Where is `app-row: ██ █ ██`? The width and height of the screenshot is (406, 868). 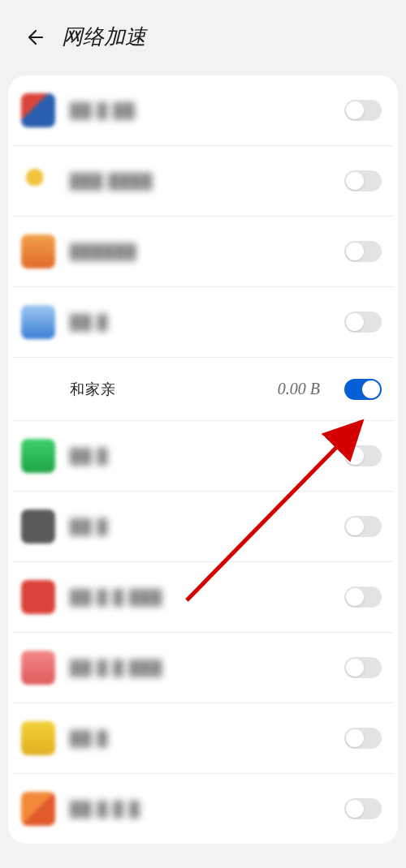 app-row: ██ █ ██ is located at coordinates (203, 110).